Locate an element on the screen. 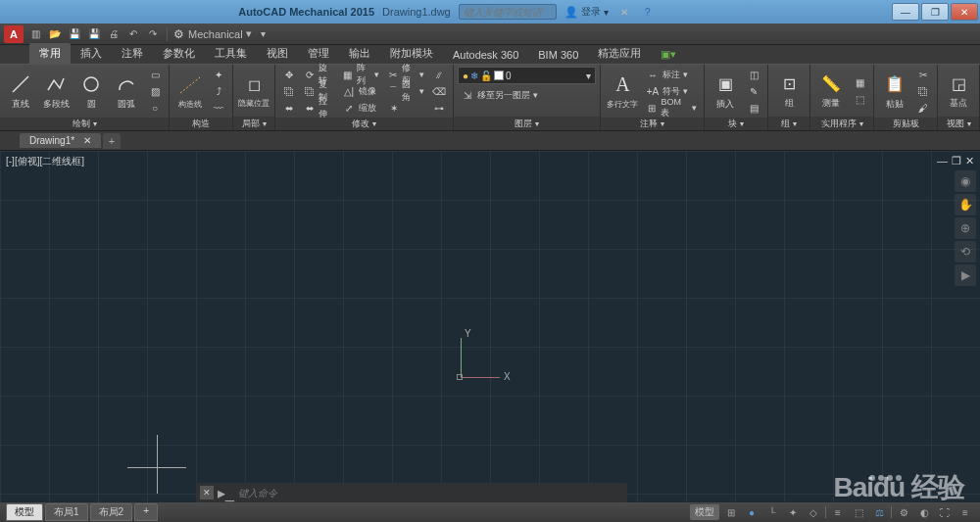  ray-button: ⤴ is located at coordinates (219, 91).